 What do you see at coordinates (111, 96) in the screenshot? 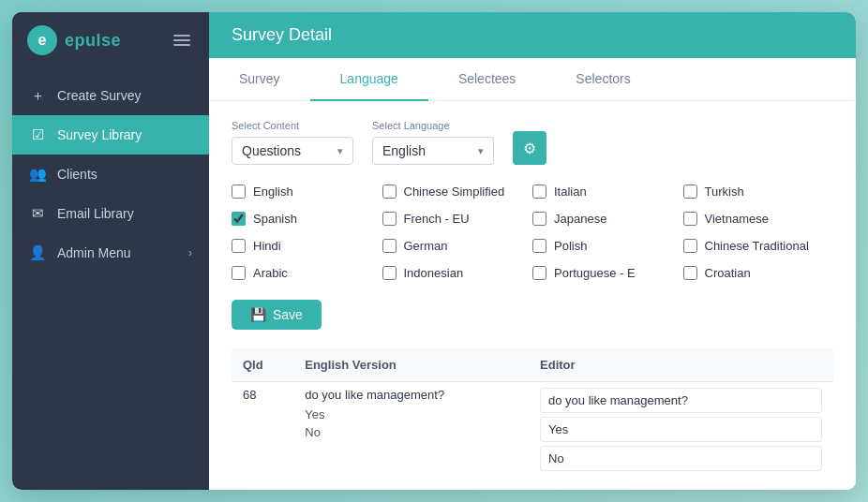
I see `sidebar-item-create-survey: ＋ Create Survey` at bounding box center [111, 96].